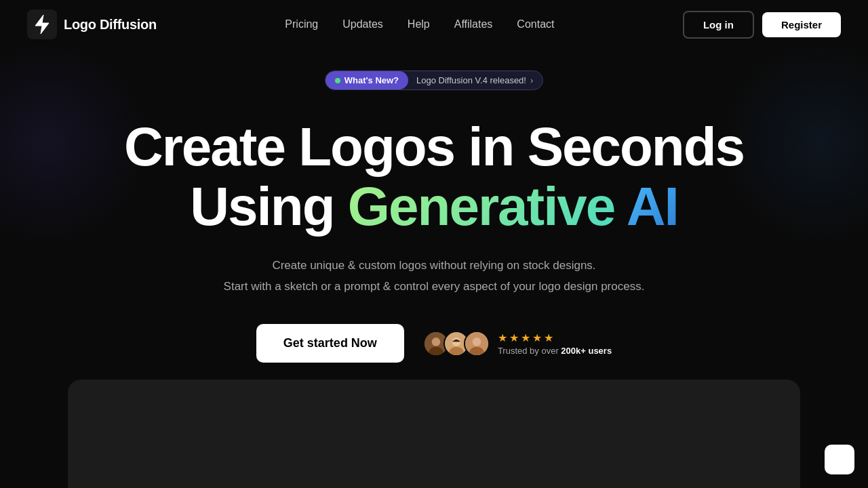  What do you see at coordinates (840, 460) in the screenshot?
I see `chat-icon: 🗨` at bounding box center [840, 460].